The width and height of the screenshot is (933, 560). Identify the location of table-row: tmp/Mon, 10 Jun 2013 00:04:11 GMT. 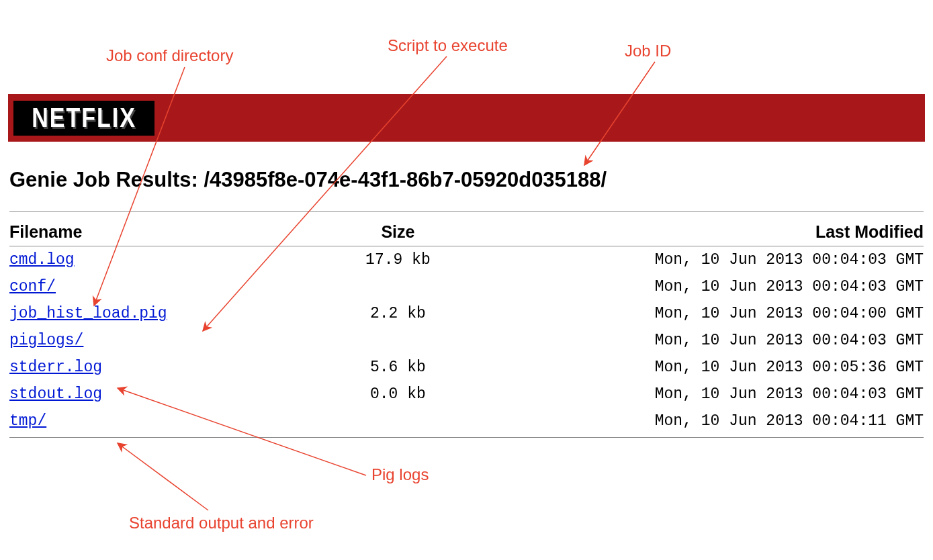
(466, 421).